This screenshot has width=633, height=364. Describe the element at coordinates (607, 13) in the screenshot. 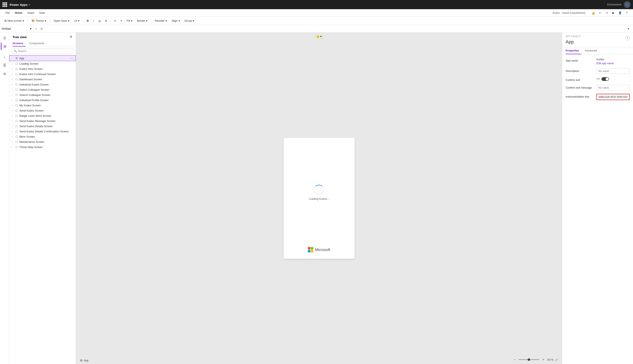

I see `redo-icon: ↪` at that location.